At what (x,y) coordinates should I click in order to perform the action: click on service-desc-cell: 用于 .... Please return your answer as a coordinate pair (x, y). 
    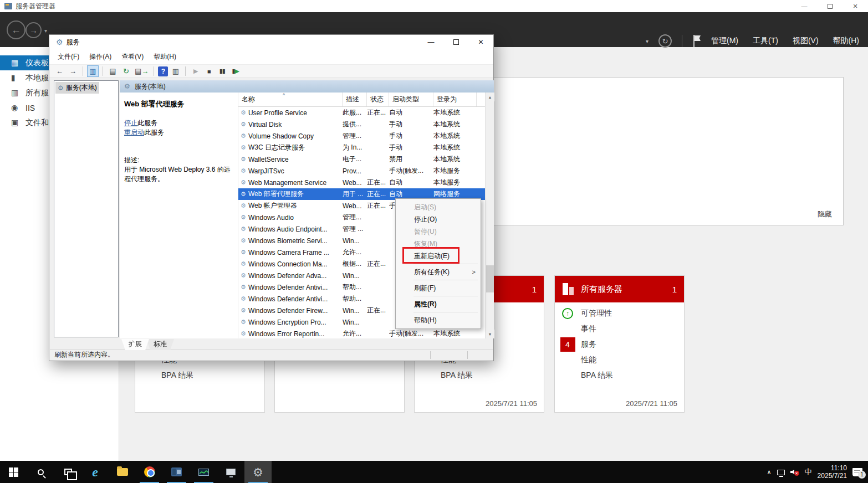
    Looking at the image, I should click on (355, 194).